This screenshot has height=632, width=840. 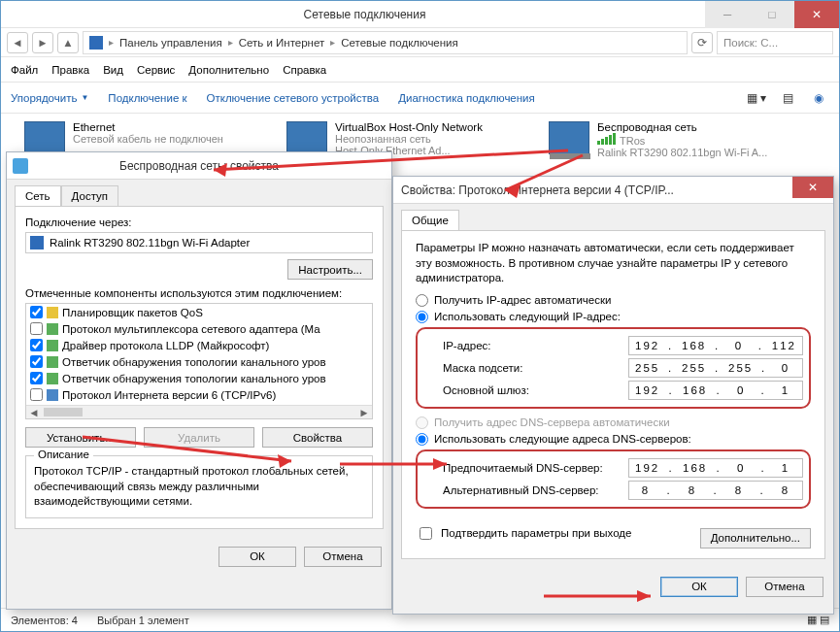 What do you see at coordinates (43, 43) in the screenshot?
I see `forward-button: ►` at bounding box center [43, 43].